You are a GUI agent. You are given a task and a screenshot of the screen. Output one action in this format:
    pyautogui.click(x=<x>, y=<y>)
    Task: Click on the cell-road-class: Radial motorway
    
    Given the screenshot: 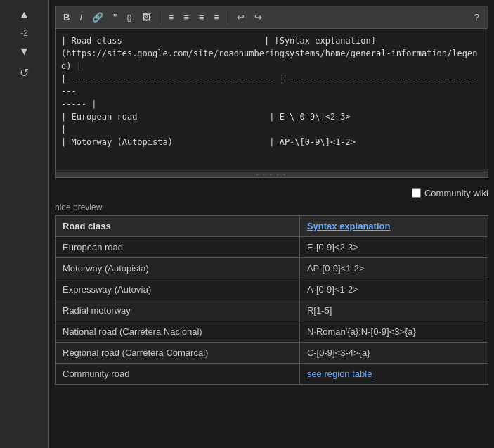 What is the action you would take?
    pyautogui.click(x=178, y=311)
    